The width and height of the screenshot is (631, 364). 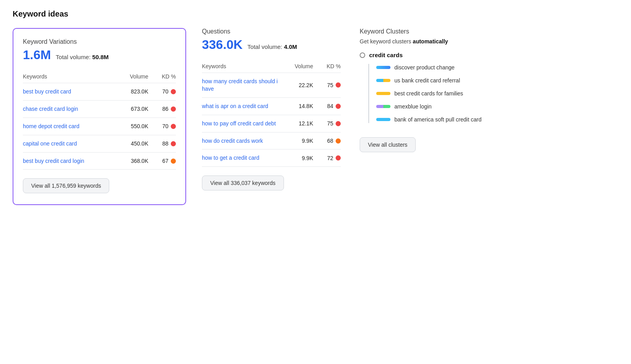 What do you see at coordinates (243, 183) in the screenshot?
I see `questions-view-all-button: View all 336,037 keywords` at bounding box center [243, 183].